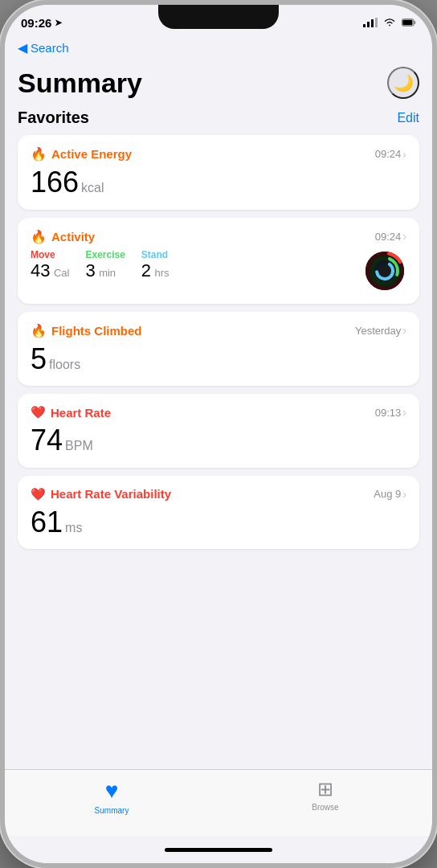 The height and width of the screenshot is (868, 437). Describe the element at coordinates (218, 850) in the screenshot. I see `home-bar` at that location.